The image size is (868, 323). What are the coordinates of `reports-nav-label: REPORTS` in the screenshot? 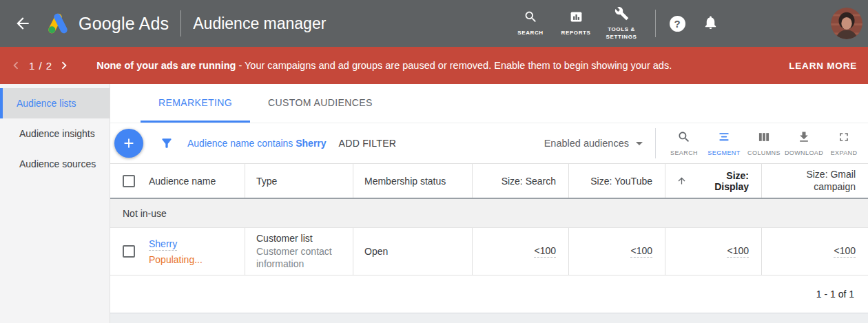 It's located at (576, 33).